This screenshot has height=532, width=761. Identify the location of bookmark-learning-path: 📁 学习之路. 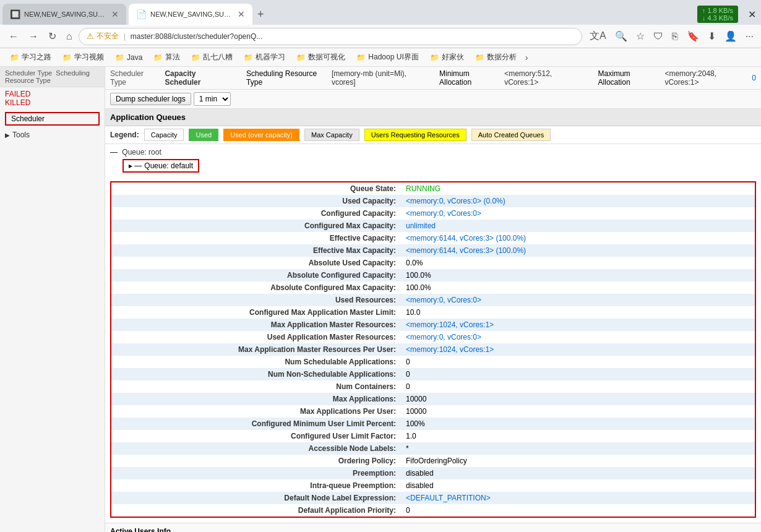
(31, 57).